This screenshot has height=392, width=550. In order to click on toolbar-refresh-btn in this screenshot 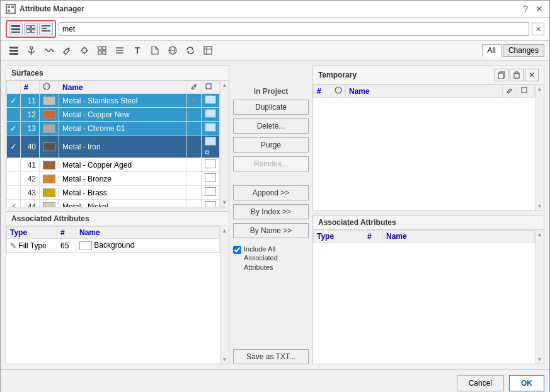, I will do `click(190, 50)`.